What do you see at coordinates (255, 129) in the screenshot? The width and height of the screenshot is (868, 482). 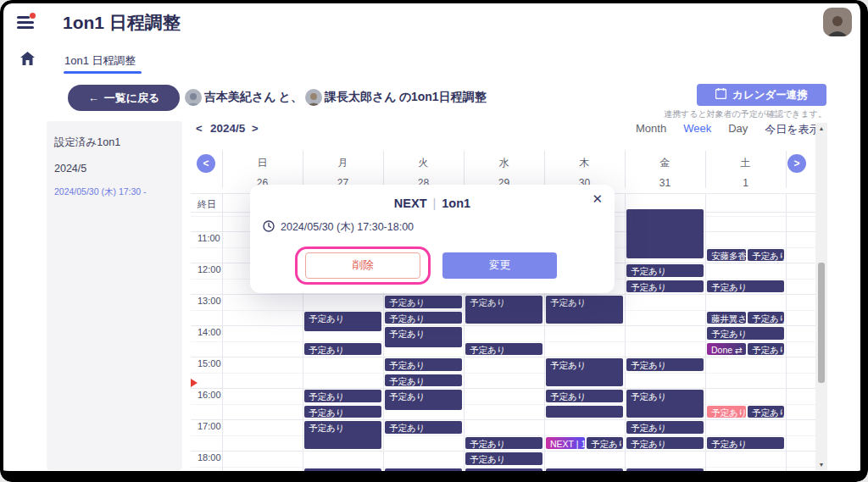 I see `next-month-button: >` at bounding box center [255, 129].